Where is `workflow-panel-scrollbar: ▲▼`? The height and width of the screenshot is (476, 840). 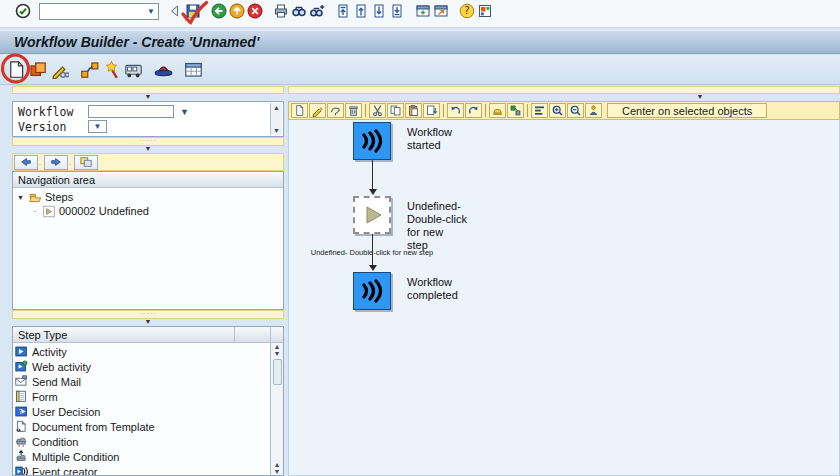 workflow-panel-scrollbar: ▲▼ is located at coordinates (276, 119).